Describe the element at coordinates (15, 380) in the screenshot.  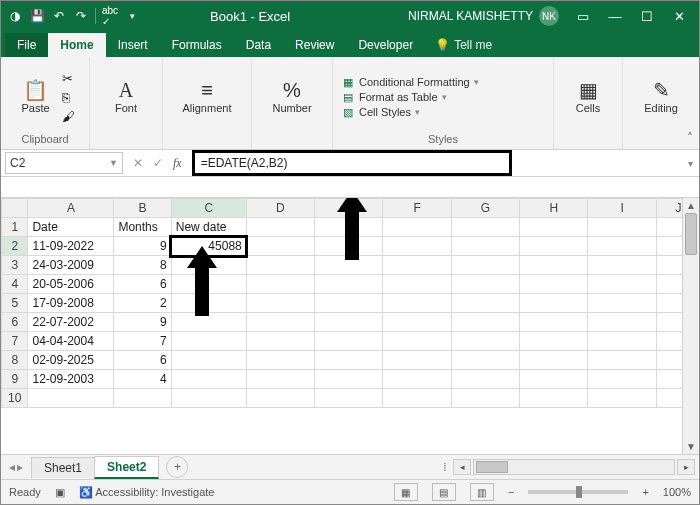
I see `row-header: 9` at that location.